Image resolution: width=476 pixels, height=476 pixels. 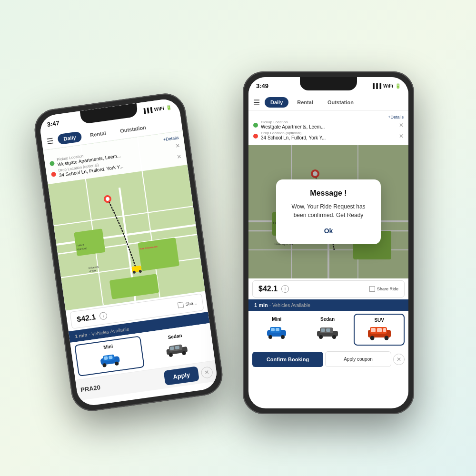 I want to click on phone-2-dialog-overlay: Message ! Wow, Your Ride Request has bee…, so click(x=328, y=212).